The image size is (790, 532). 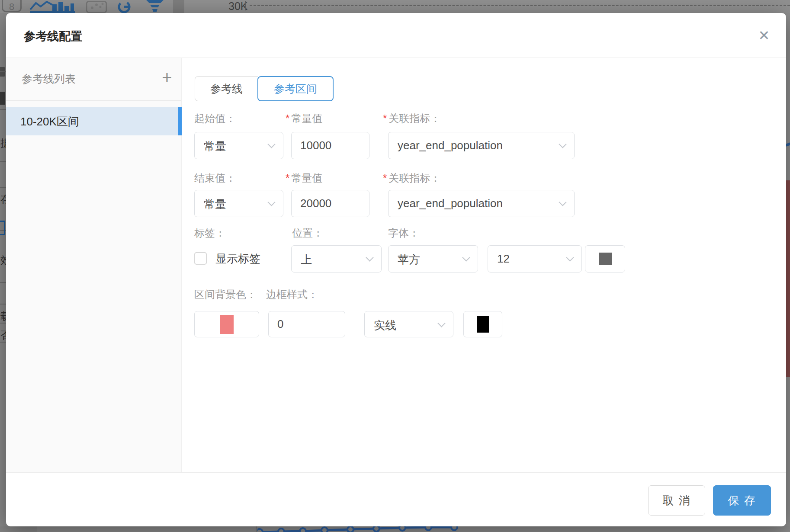 What do you see at coordinates (179, 6) in the screenshot?
I see `toolbar-divider` at bounding box center [179, 6].